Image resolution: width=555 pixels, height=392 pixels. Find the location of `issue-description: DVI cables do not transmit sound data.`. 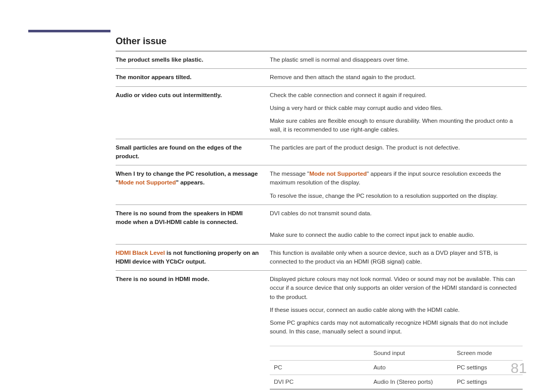

issue-description: DVI cables do not transmit sound data. is located at coordinates (398, 218).